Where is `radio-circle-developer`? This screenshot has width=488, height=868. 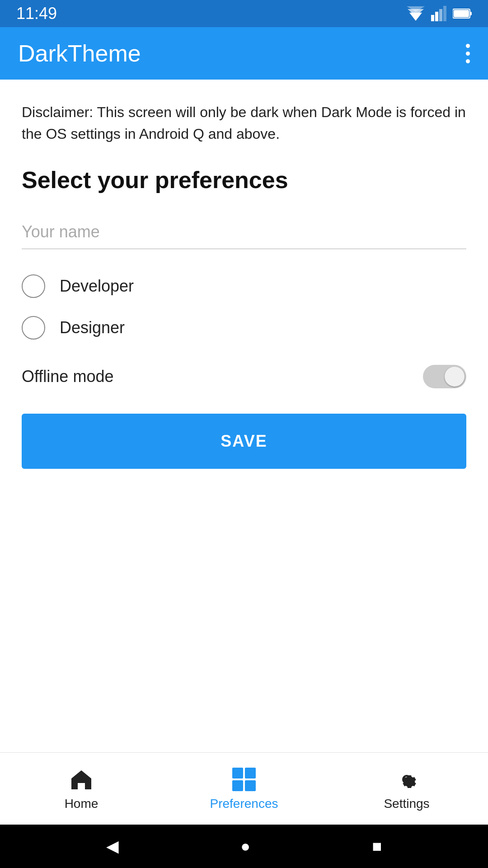
radio-circle-developer is located at coordinates (33, 286).